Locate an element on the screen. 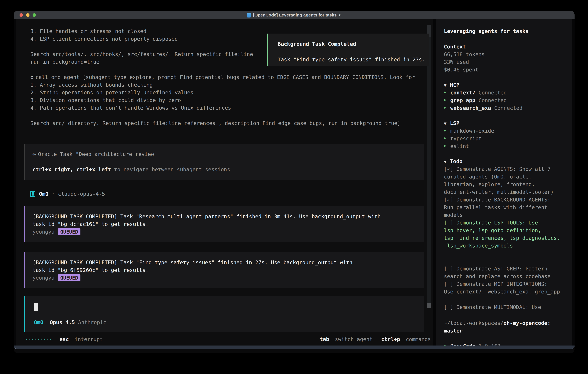 Image resolution: width=588 pixels, height=374 pixels. scrollback-line: 3. Division operations that could divide… is located at coordinates (224, 100).